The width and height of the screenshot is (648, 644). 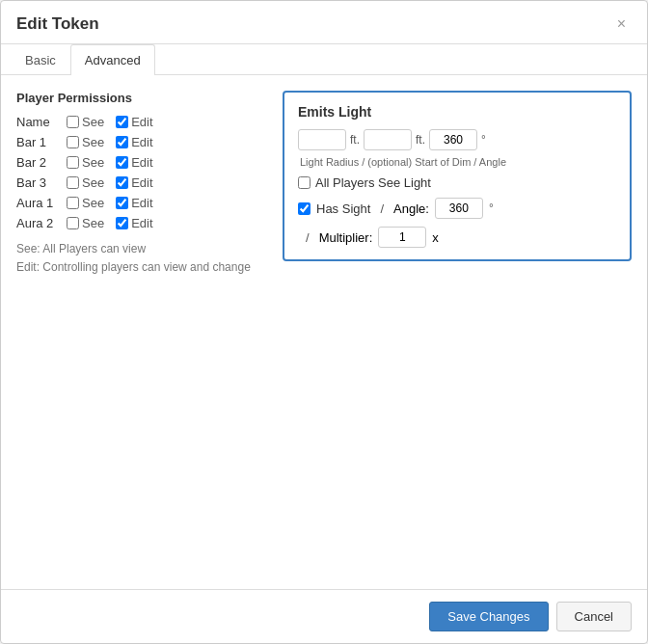 I want to click on checkbox-edit-bar3, so click(x=122, y=183).